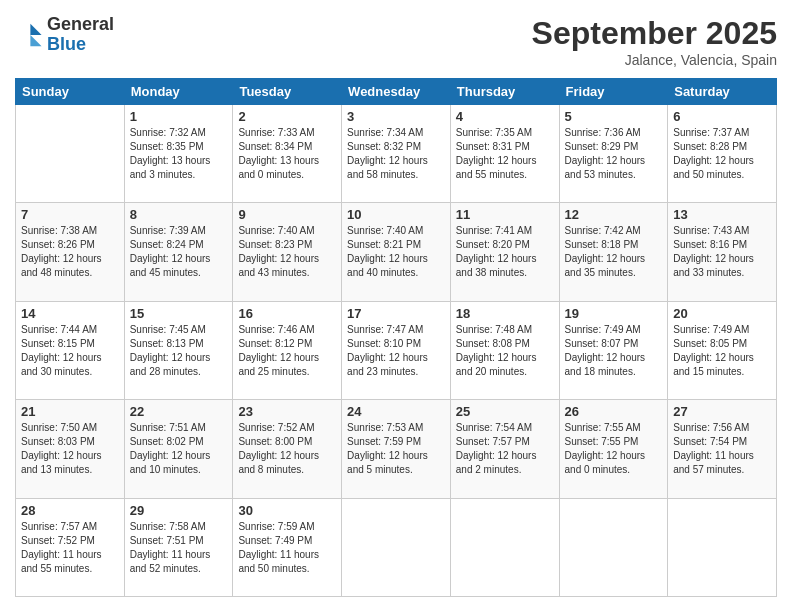 This screenshot has height=612, width=792. I want to click on day-number: 21, so click(70, 412).